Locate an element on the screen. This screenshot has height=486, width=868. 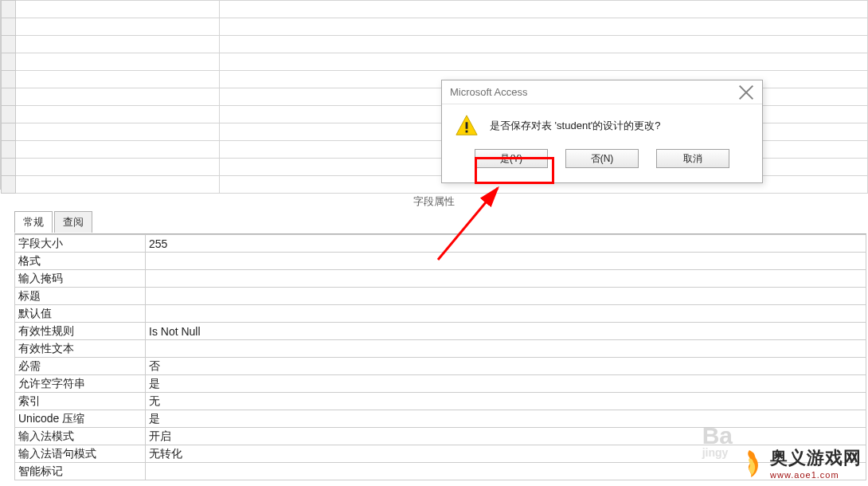
dialog-titlebar: Microsoft Access is located at coordinates (602, 92).